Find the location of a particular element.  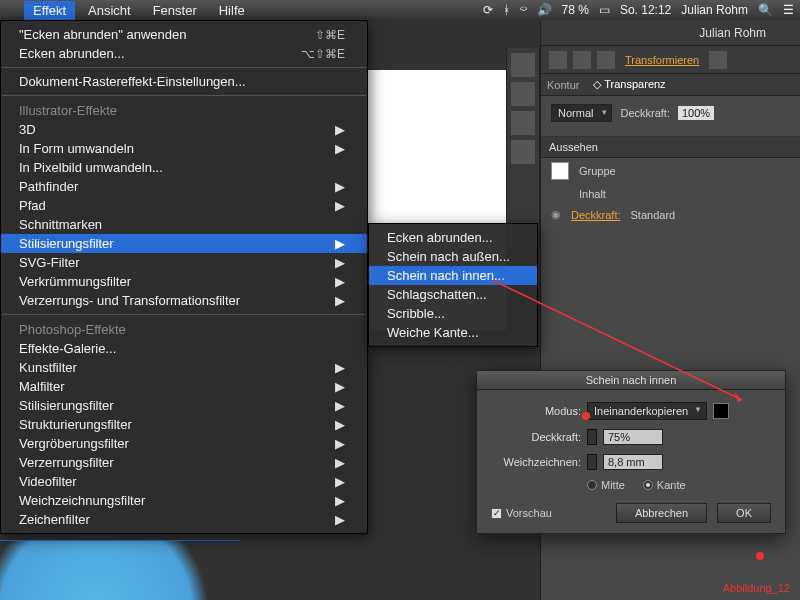

appearance-group-row: Gruppe is located at coordinates (670, 171).